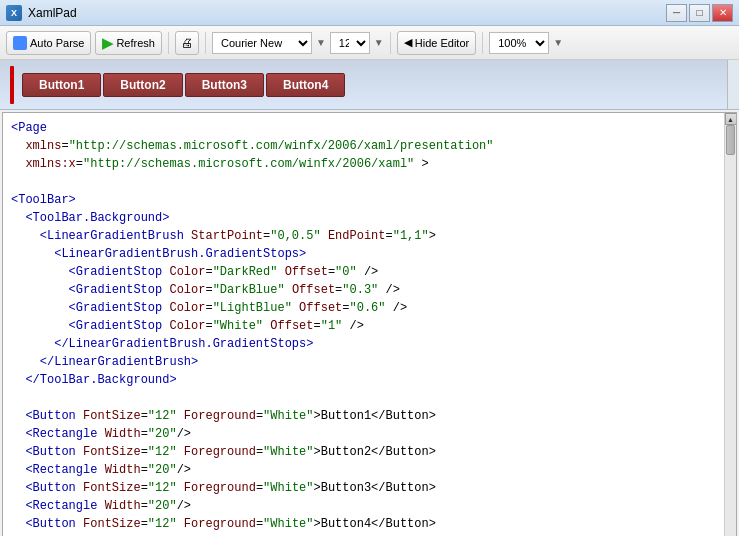  Describe the element at coordinates (321, 42) in the screenshot. I see `font-dropdown-arrow: ▼` at that location.